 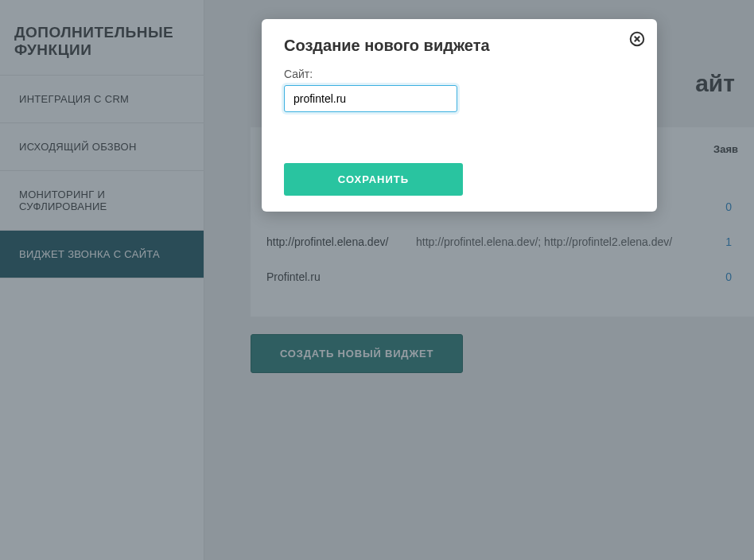 I want to click on modal-title: Создание нового виджета, so click(x=460, y=46).